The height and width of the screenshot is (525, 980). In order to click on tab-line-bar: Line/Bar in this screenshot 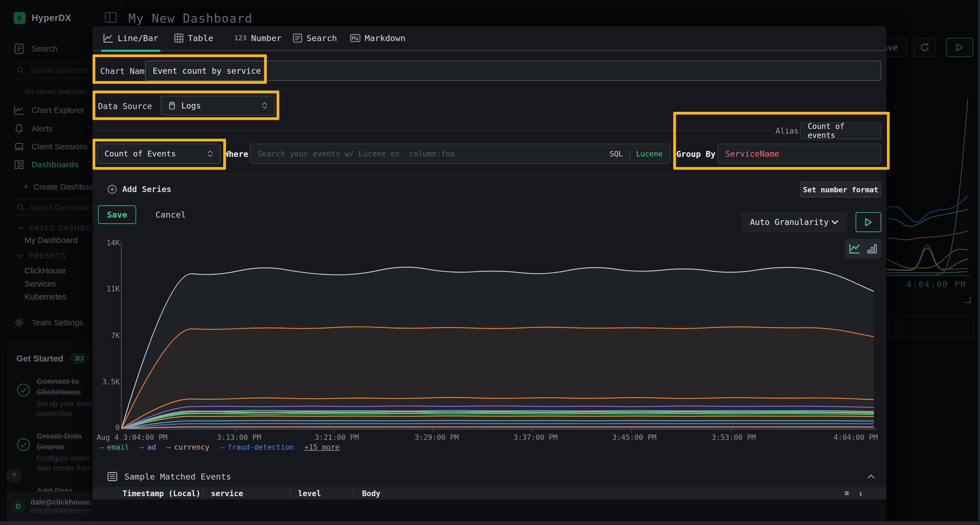, I will do `click(131, 38)`.